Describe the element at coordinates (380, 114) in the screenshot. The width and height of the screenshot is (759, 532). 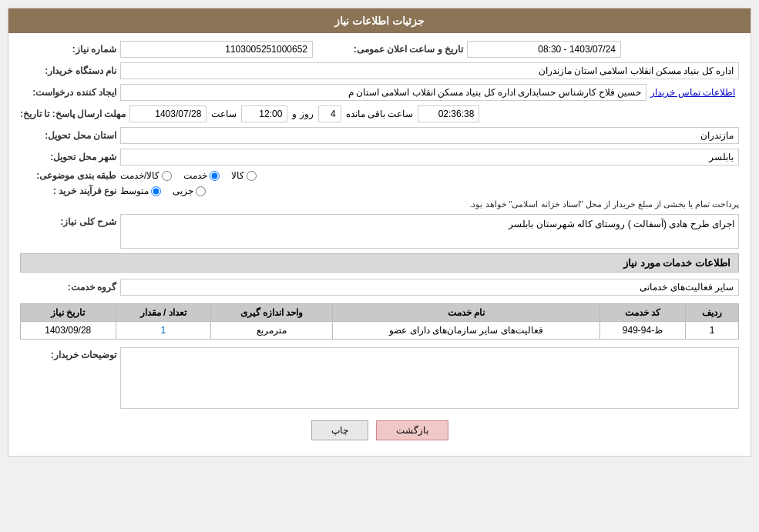
I see `deadline-remaining-label: ساعت باقی مانده` at that location.